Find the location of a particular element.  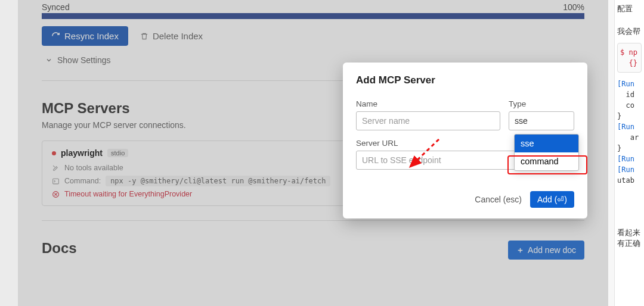

divider is located at coordinates (313, 220).